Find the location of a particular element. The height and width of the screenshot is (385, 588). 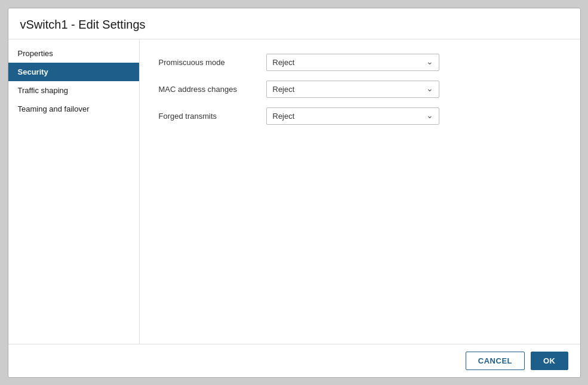

promiscuous-mode-select-wrapper: Reject Accept is located at coordinates (353, 62).